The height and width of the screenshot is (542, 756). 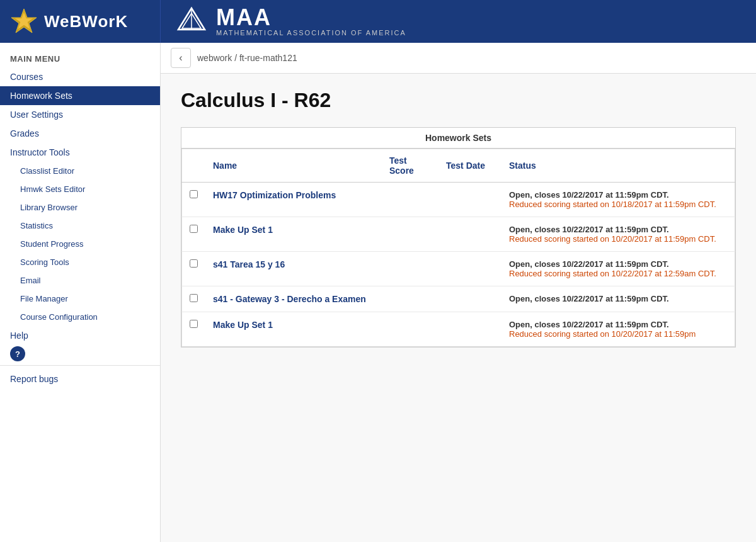 What do you see at coordinates (80, 298) in the screenshot?
I see `sidebar-item-file-manager: File Manager` at bounding box center [80, 298].